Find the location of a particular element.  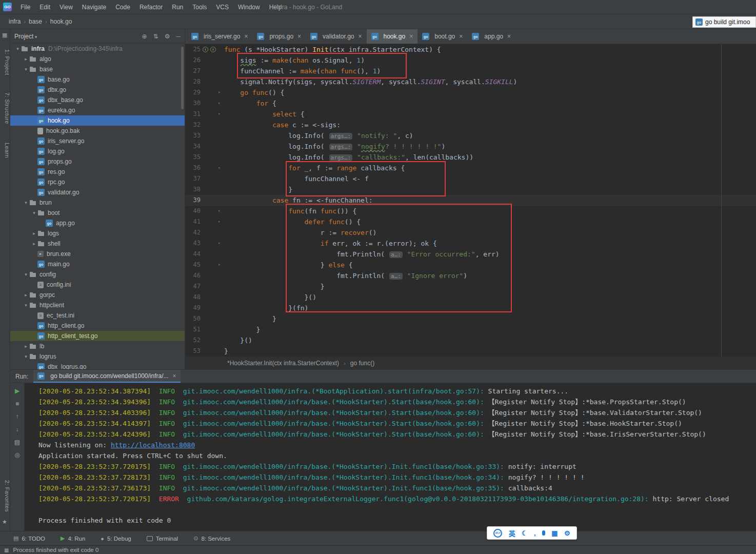

keyboard-icon: ▦ is located at coordinates (554, 533).